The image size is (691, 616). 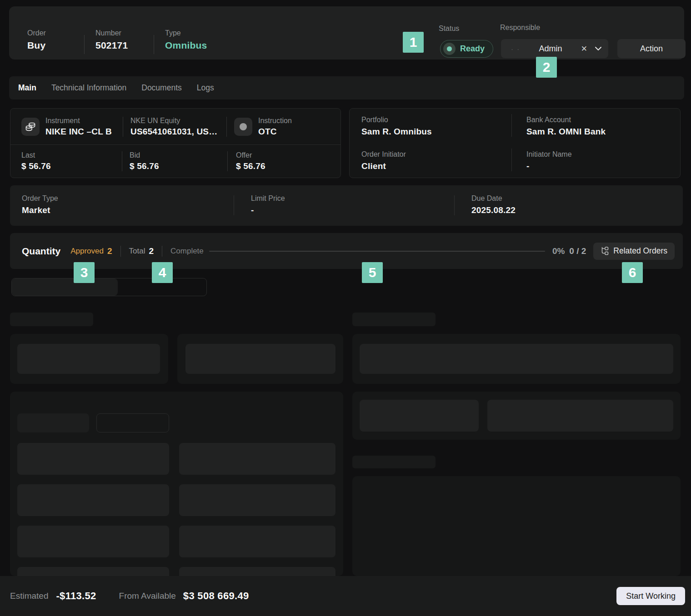 I want to click on approved-label: Approved, so click(x=87, y=251).